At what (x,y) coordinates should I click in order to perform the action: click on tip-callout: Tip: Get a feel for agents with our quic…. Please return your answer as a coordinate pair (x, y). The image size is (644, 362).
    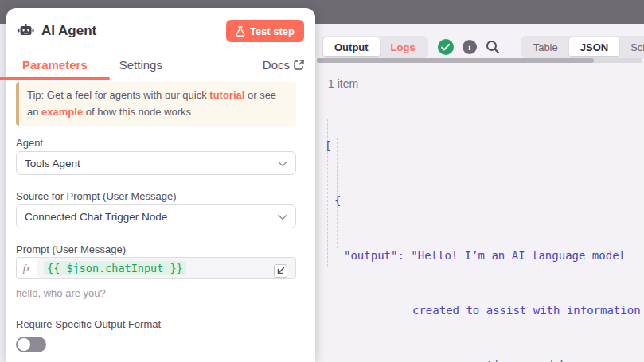
    Looking at the image, I should click on (156, 103).